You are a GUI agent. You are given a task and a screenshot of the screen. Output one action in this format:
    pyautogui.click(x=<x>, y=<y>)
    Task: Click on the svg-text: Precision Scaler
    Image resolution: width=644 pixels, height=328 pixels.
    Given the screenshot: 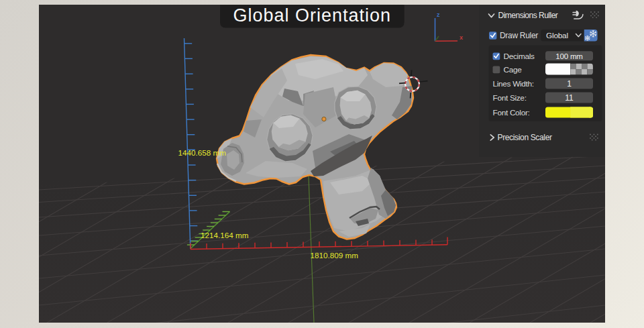 What is the action you would take?
    pyautogui.click(x=525, y=138)
    